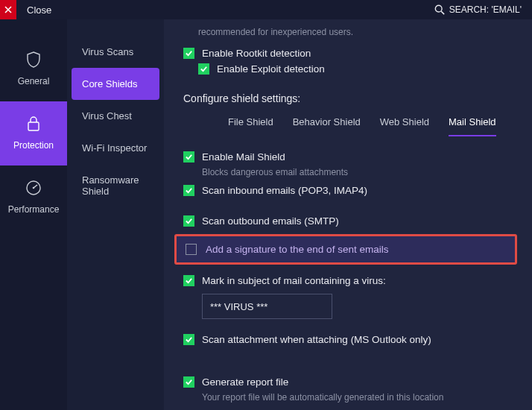 This screenshot has width=532, height=410. What do you see at coordinates (115, 52) in the screenshot?
I see `menu-virus-scans: Virus Scans` at bounding box center [115, 52].